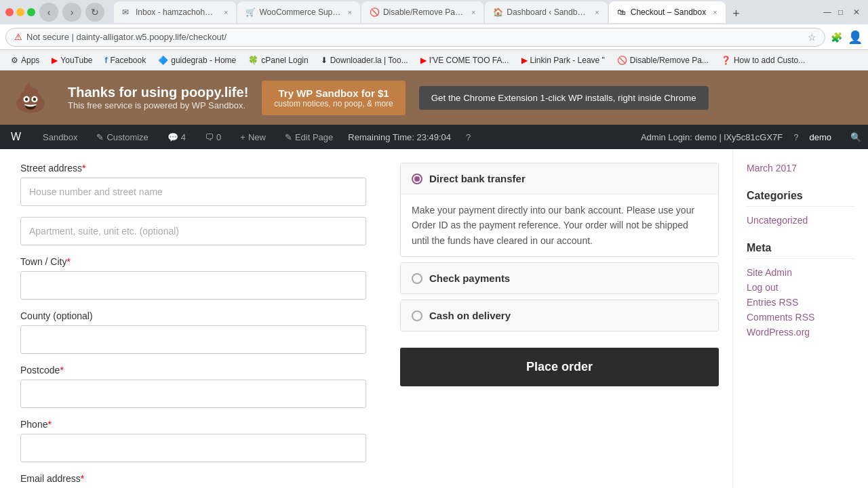 Image resolution: width=868 pixels, height=488 pixels. What do you see at coordinates (856, 137) in the screenshot?
I see `search-icon: 🔍` at bounding box center [856, 137].